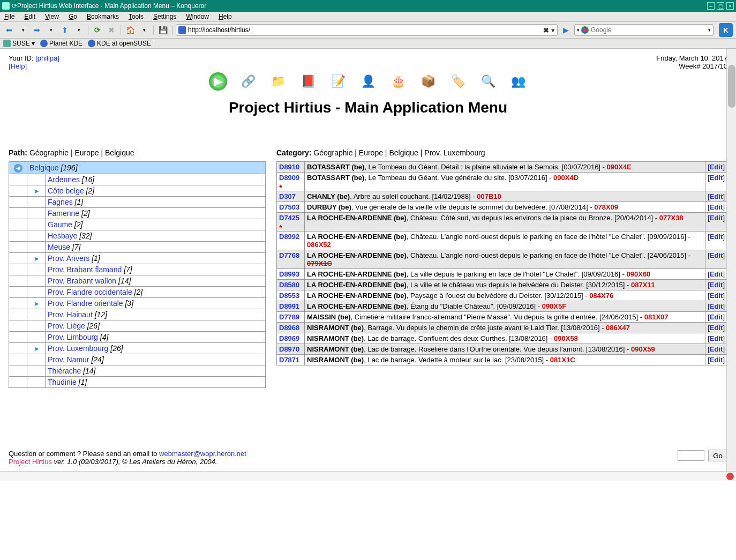 The height and width of the screenshot is (560, 736). Describe the element at coordinates (66, 326) in the screenshot. I see `category-link: Prov. Liège` at that location.